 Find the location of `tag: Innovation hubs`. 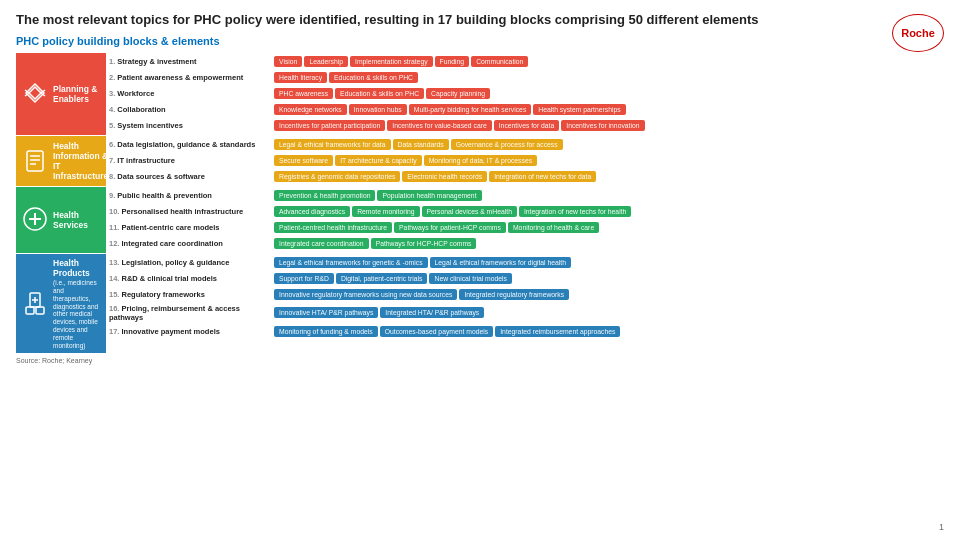

tag: Innovation hubs is located at coordinates (378, 110).